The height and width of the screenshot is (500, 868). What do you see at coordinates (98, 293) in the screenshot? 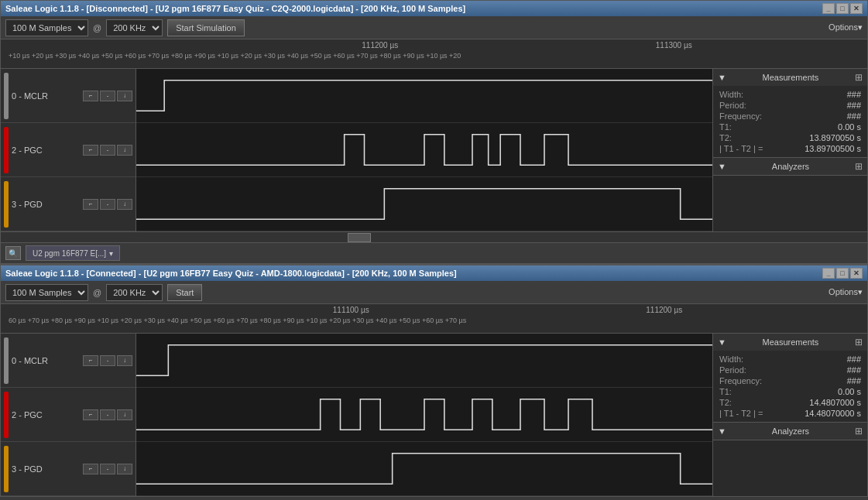
I see `at-sign-2: @` at bounding box center [98, 293].